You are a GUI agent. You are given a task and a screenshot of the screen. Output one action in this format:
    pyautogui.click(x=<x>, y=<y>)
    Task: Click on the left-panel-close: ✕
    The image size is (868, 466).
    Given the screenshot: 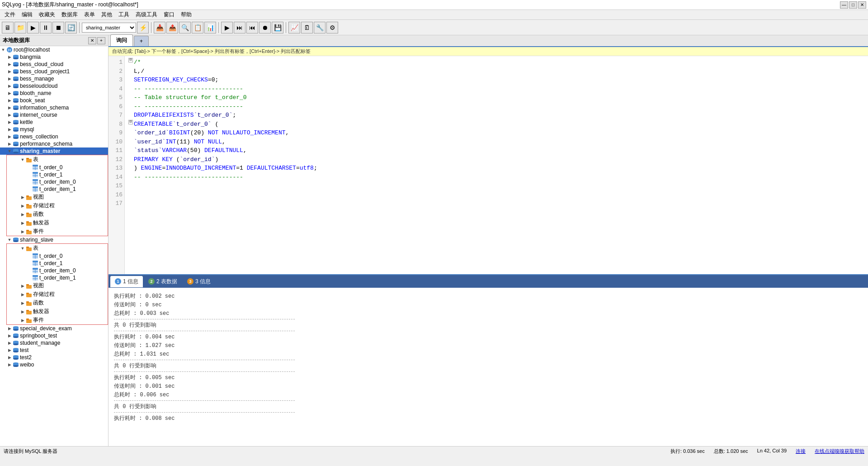 What is the action you would take?
    pyautogui.click(x=92, y=41)
    